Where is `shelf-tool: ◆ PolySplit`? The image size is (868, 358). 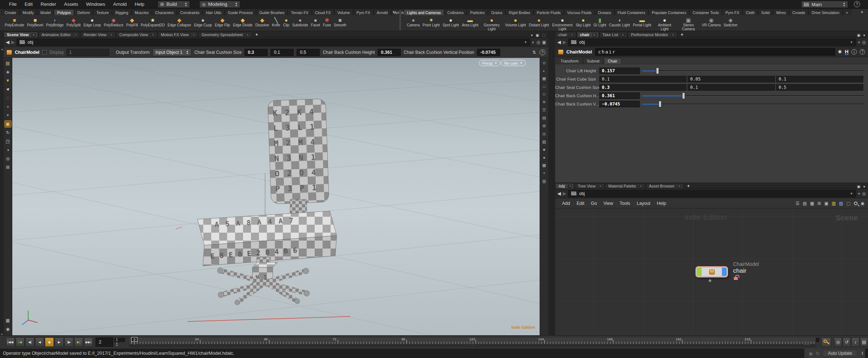 shelf-tool: ◆ PolySplit is located at coordinates (74, 22).